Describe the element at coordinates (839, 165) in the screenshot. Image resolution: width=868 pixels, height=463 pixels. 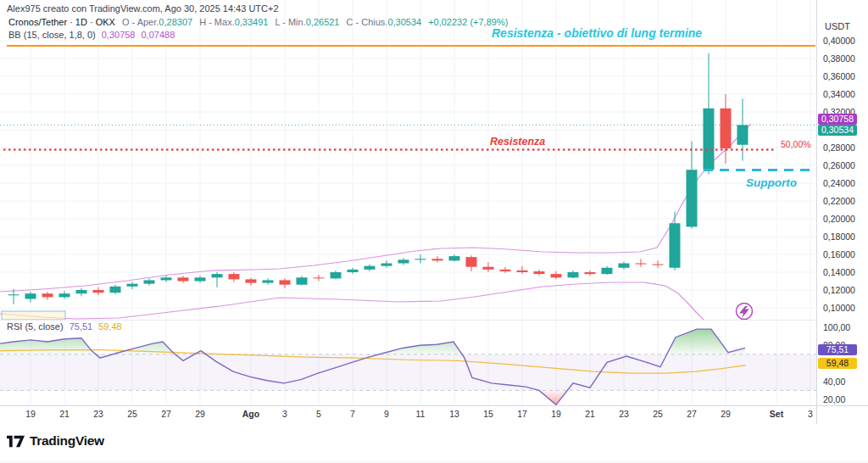
I see `price-tick-label: 0,26000` at that location.